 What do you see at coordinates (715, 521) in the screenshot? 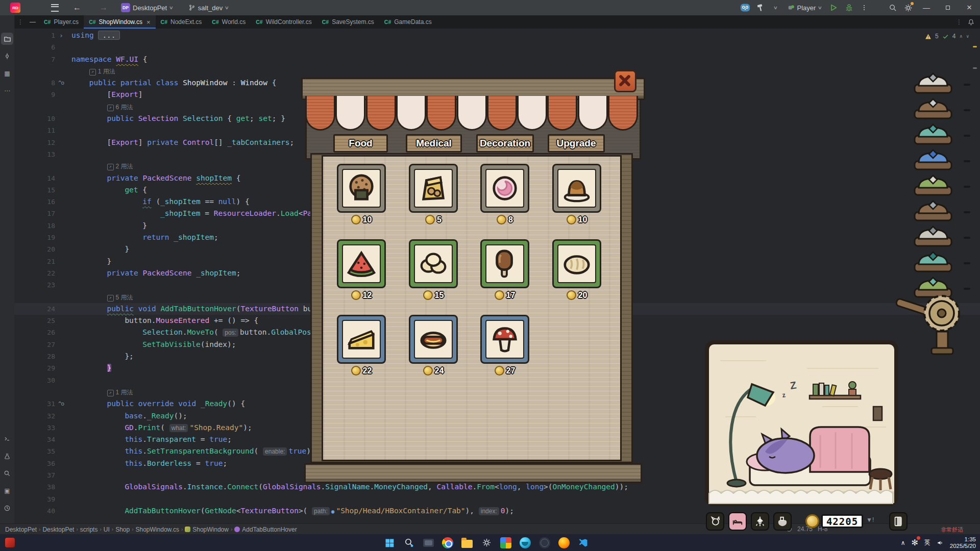
I see `hud-button-pet` at bounding box center [715, 521].